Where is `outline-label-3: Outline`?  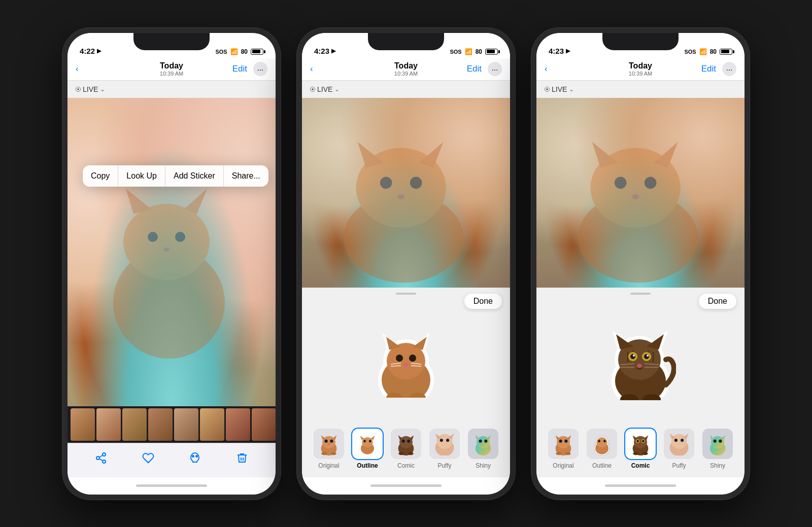
outline-label-3: Outline is located at coordinates (602, 466).